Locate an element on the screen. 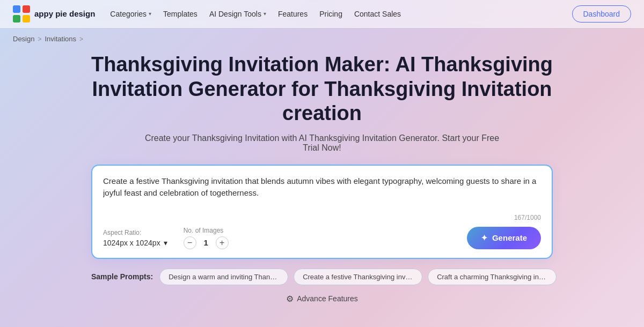  nav-left: appy pie design Categories ▾ Templates A… is located at coordinates (207, 14).